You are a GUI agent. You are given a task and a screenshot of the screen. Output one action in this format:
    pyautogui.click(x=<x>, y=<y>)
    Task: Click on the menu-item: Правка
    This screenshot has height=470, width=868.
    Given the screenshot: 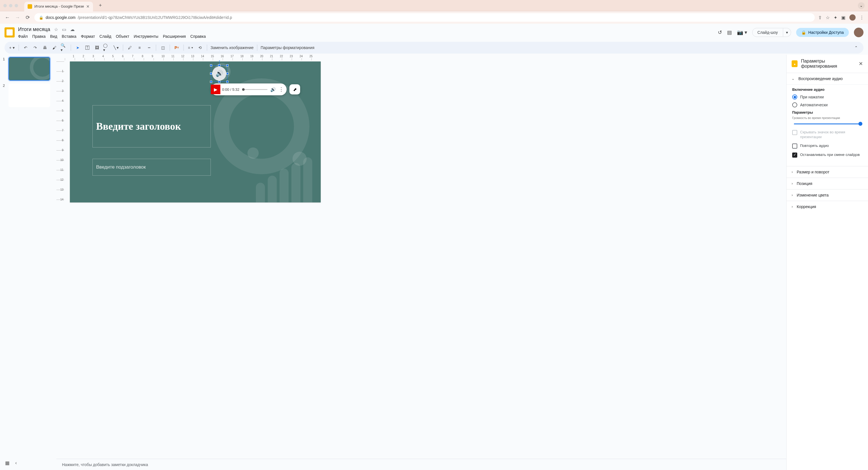 What is the action you would take?
    pyautogui.click(x=39, y=36)
    